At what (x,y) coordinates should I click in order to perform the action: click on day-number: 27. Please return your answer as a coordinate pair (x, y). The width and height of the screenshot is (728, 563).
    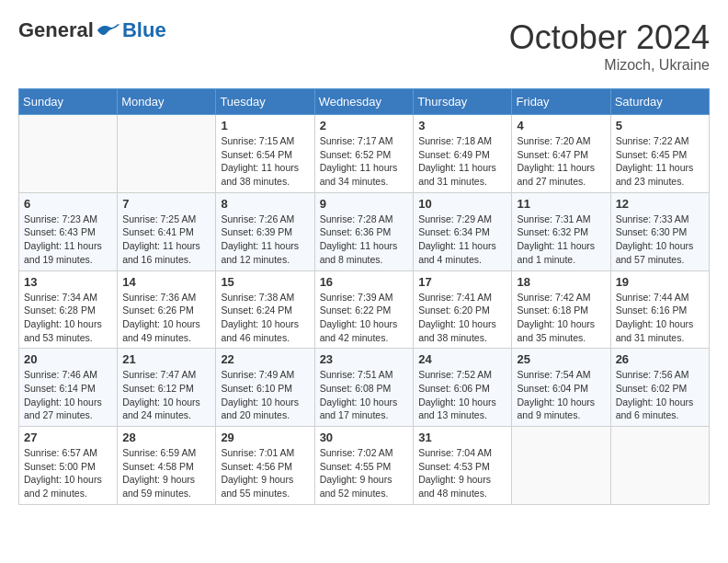
    Looking at the image, I should click on (68, 438).